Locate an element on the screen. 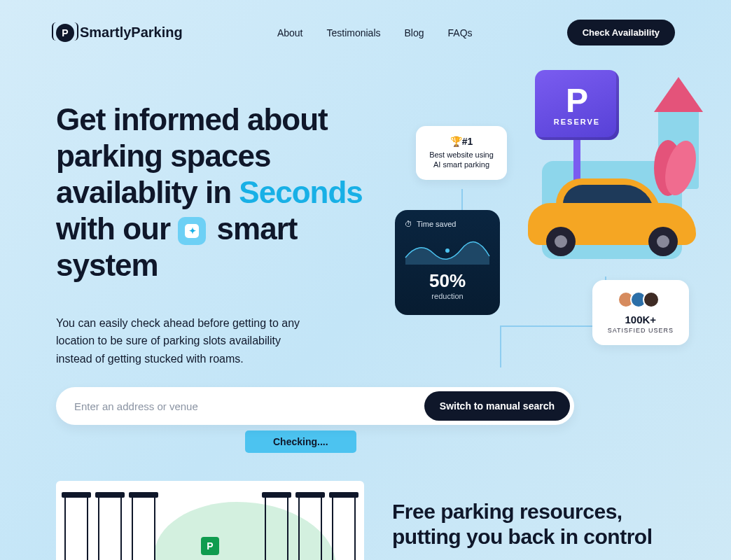  time-sub: reduction is located at coordinates (447, 296).